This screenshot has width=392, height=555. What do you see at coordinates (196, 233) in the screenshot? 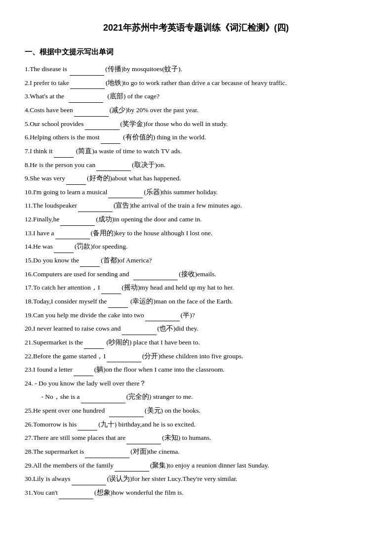
I see `q13: 13.I have a(备用的)key to the house althoug…` at bounding box center [196, 233].